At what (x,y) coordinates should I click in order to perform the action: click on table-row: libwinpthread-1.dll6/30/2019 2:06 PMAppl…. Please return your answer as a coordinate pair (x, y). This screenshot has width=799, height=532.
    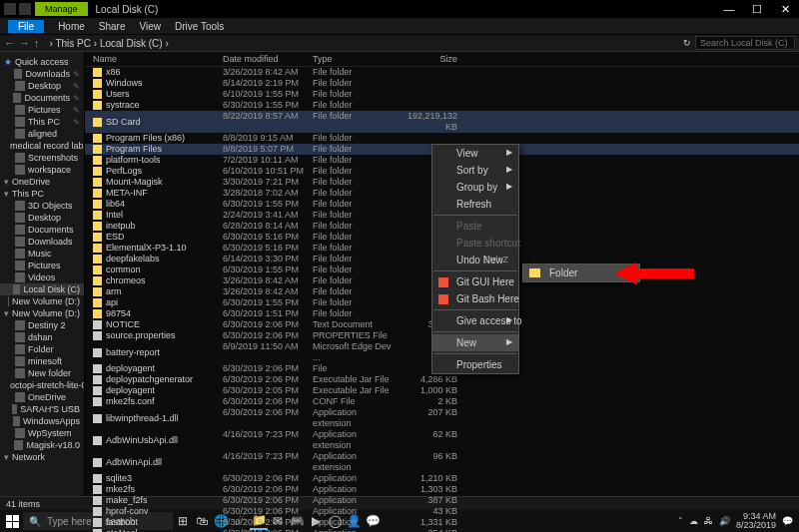
    Looking at the image, I should click on (441, 418).